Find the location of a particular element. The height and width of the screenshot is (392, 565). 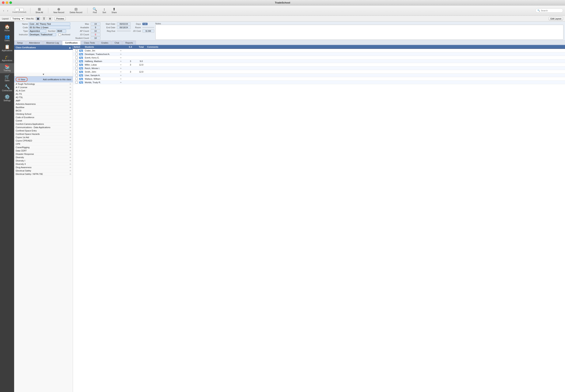

tab-grades: Grades is located at coordinates (105, 43).